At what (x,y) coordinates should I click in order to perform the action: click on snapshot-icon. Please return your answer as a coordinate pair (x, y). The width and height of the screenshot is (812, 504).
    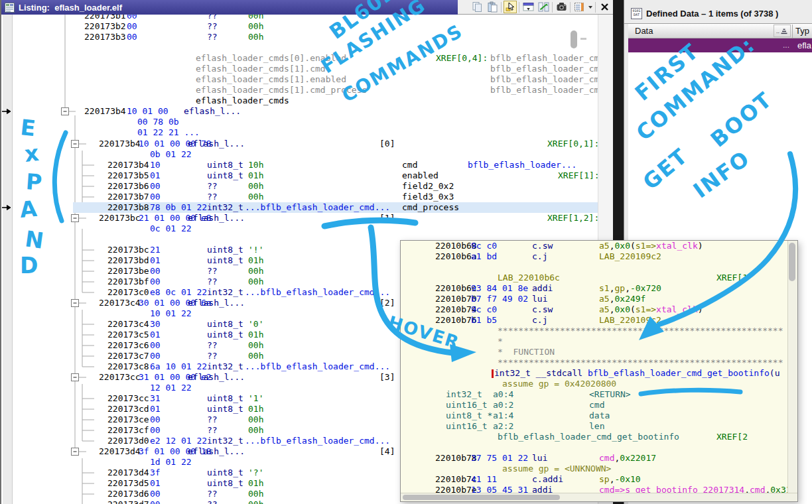
    Looking at the image, I should click on (561, 7).